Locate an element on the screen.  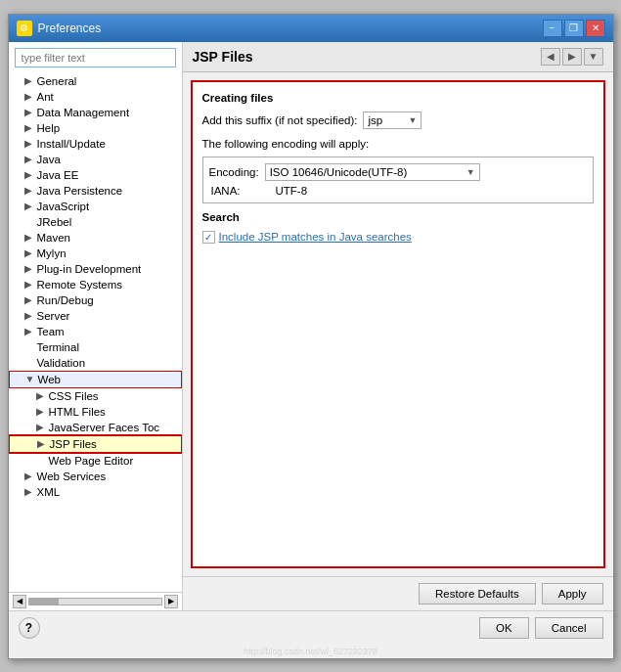
cancel-button: Cancel is located at coordinates (569, 628).